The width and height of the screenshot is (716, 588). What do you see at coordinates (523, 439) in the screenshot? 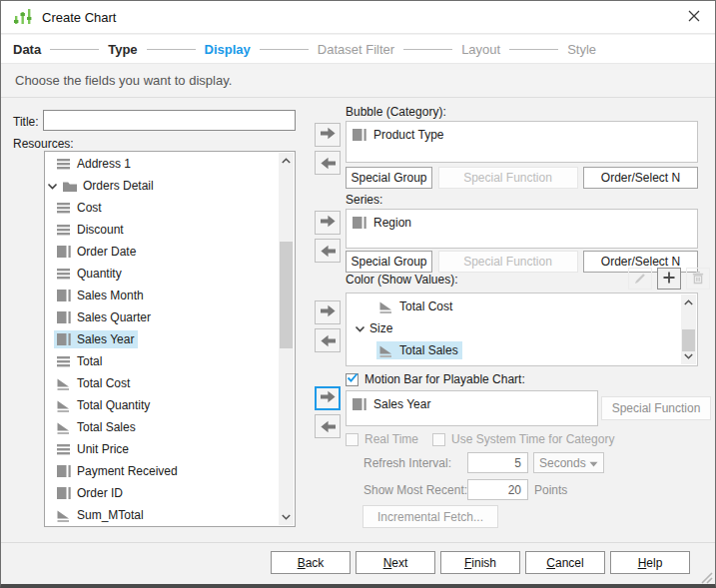
I see `use-system-time-row: Use System Time for Category` at bounding box center [523, 439].